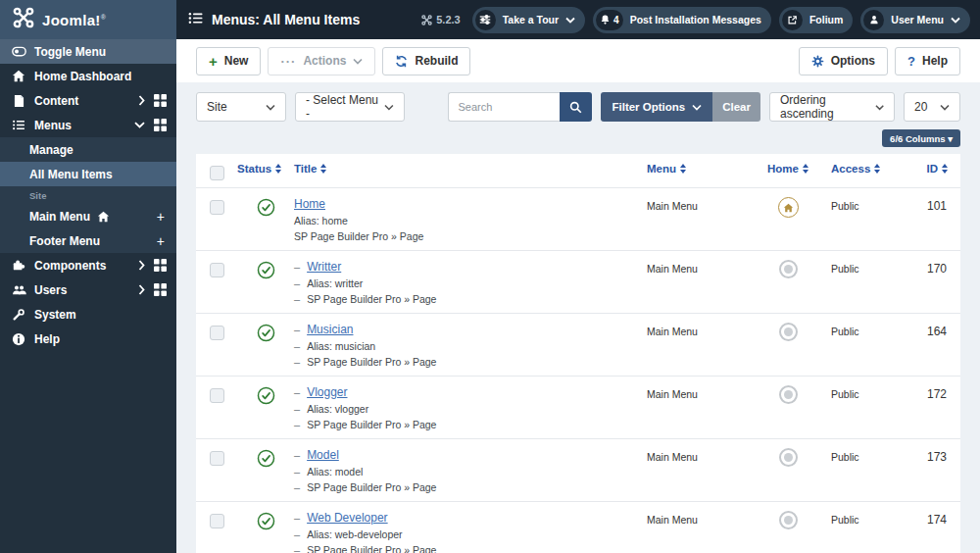 This screenshot has width=980, height=553. I want to click on select-all-checkbox, so click(218, 173).